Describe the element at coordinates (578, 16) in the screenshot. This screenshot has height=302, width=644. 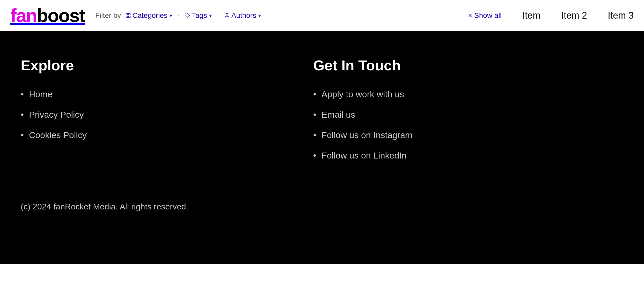
I see `main-nav: Item Item 2 Item 3` at that location.